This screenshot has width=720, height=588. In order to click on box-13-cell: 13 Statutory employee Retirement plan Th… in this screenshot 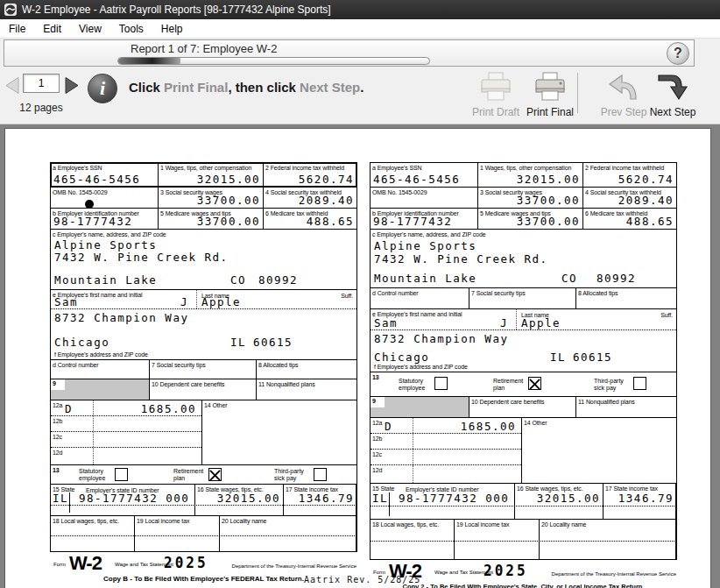, I will do `click(524, 384)`.